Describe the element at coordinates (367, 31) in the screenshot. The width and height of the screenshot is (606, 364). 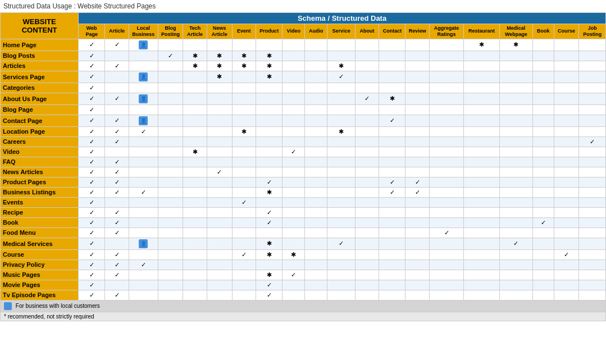
I see `col-header-about: About` at that location.